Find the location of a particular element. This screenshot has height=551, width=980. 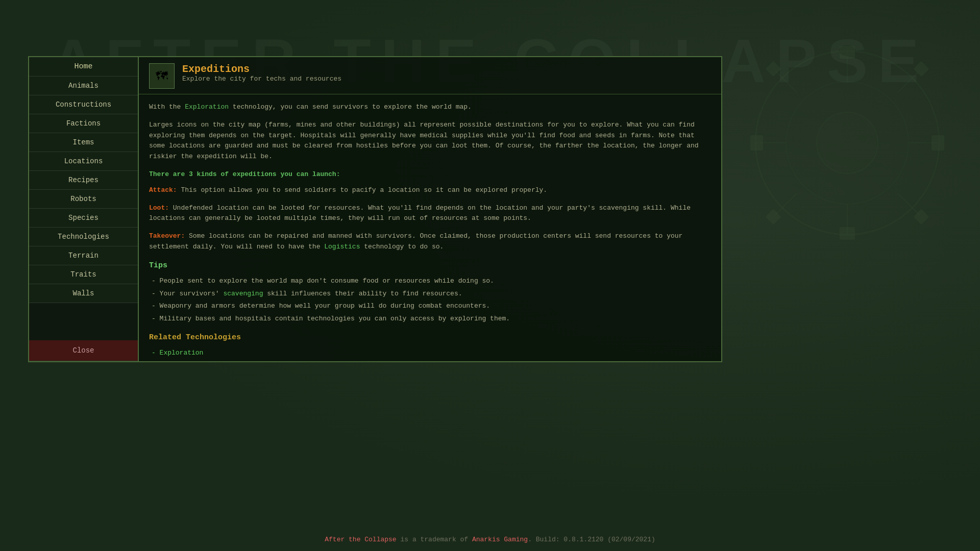

attack-label: Attack: is located at coordinates (163, 190).